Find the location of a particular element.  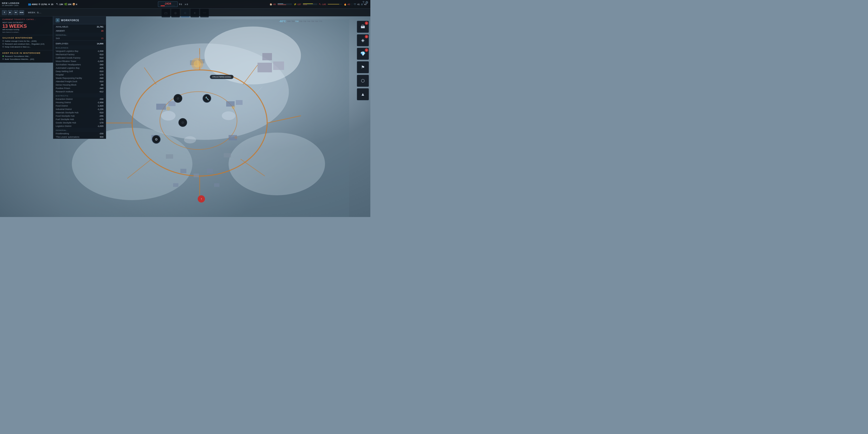

week-label: WEEK: G... is located at coordinates (35, 13).